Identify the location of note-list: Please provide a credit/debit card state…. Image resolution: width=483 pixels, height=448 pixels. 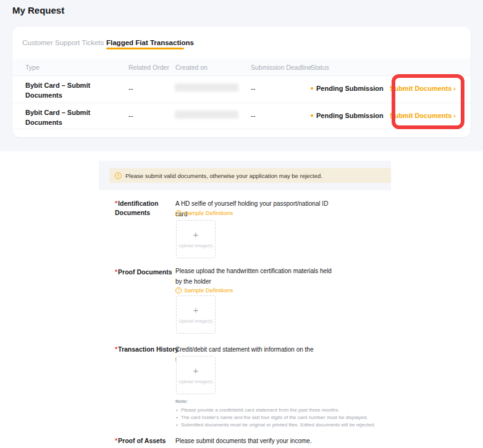
(280, 418).